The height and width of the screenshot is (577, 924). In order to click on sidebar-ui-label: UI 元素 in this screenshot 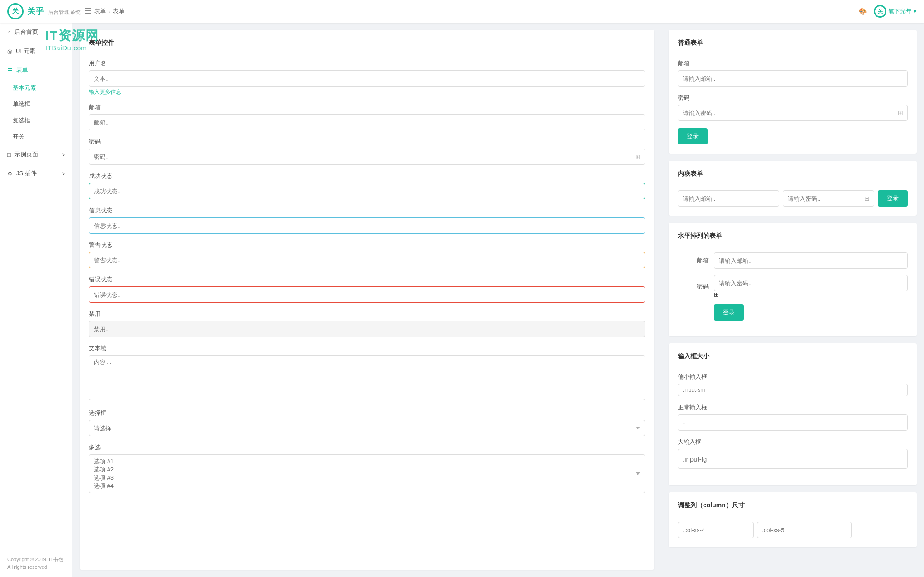, I will do `click(25, 51)`.